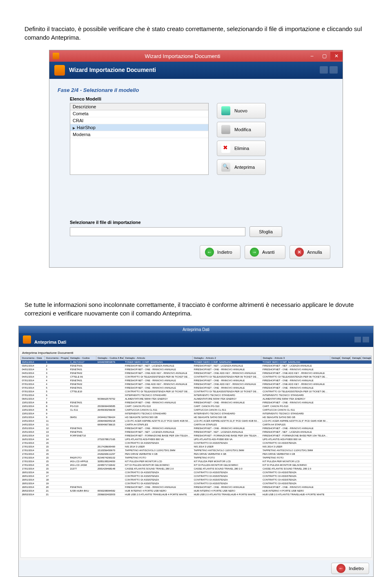 This screenshot has height=577, width=392. I want to click on close-button: ✕, so click(336, 56).